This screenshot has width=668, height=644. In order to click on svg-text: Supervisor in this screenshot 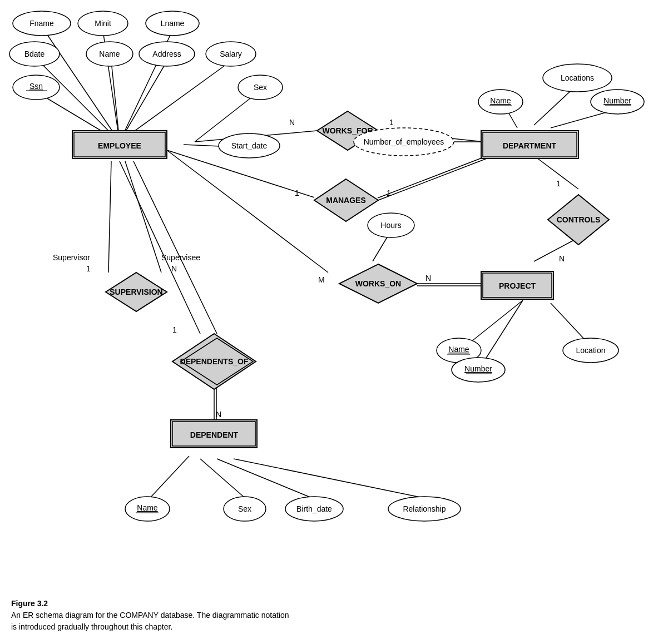, I will do `click(71, 257)`.